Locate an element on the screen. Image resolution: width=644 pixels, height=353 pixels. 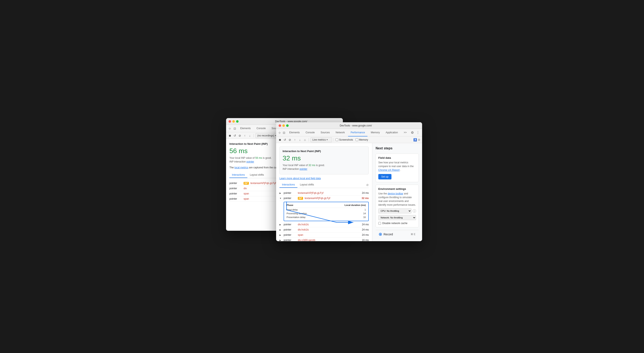
layers-icon-back: ⊡ is located at coordinates (235, 129).